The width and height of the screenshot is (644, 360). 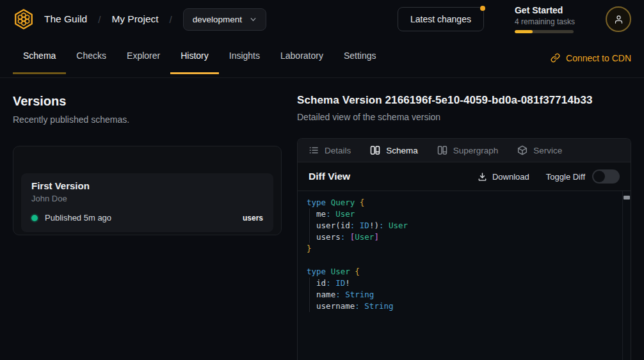 What do you see at coordinates (225, 19) in the screenshot?
I see `environment-dropdown: development` at bounding box center [225, 19].